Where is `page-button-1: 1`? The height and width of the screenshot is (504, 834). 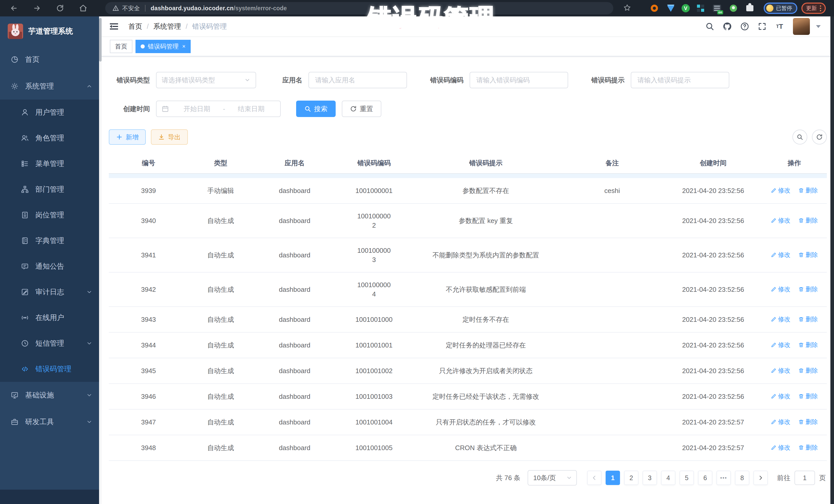 page-button-1: 1 is located at coordinates (613, 478).